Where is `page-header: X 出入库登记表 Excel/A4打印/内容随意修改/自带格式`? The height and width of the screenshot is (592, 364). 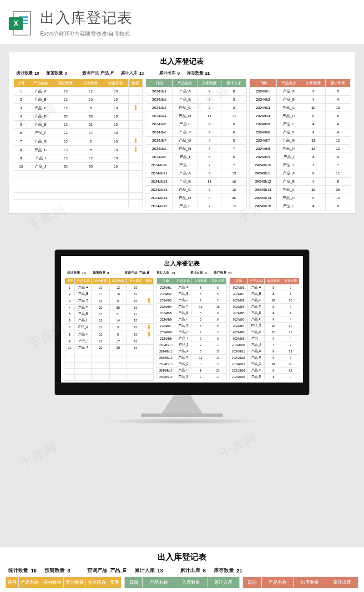 page-header: X 出入库登记表 Excel/A4打印/内容随意修改/自带格式 is located at coordinates (182, 22).